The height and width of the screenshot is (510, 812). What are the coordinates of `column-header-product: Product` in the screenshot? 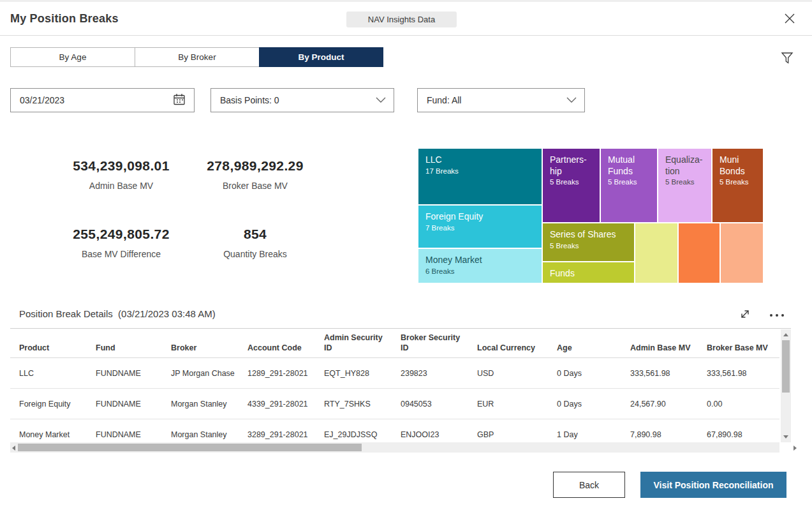 It's located at (54, 348).